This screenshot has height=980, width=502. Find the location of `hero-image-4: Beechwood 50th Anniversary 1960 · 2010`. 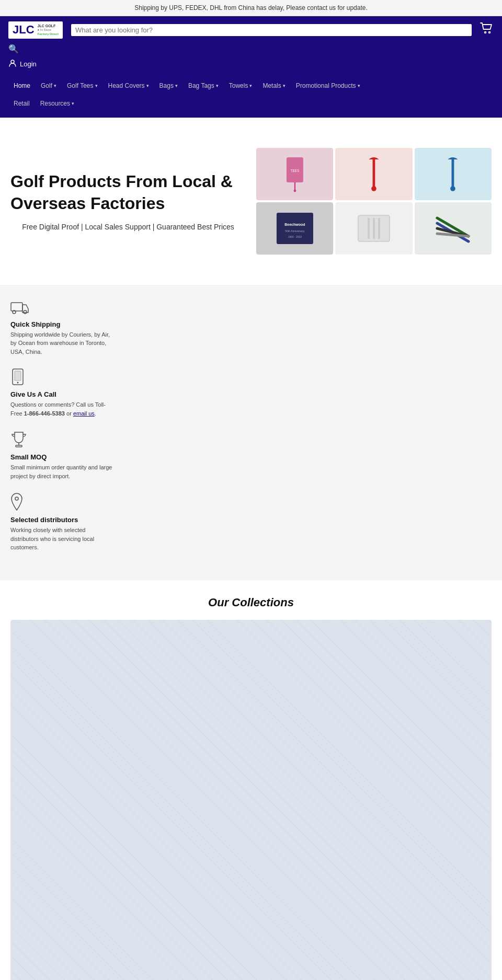

hero-image-4: Beechwood 50th Anniversary 1960 · 2010 is located at coordinates (295, 228).